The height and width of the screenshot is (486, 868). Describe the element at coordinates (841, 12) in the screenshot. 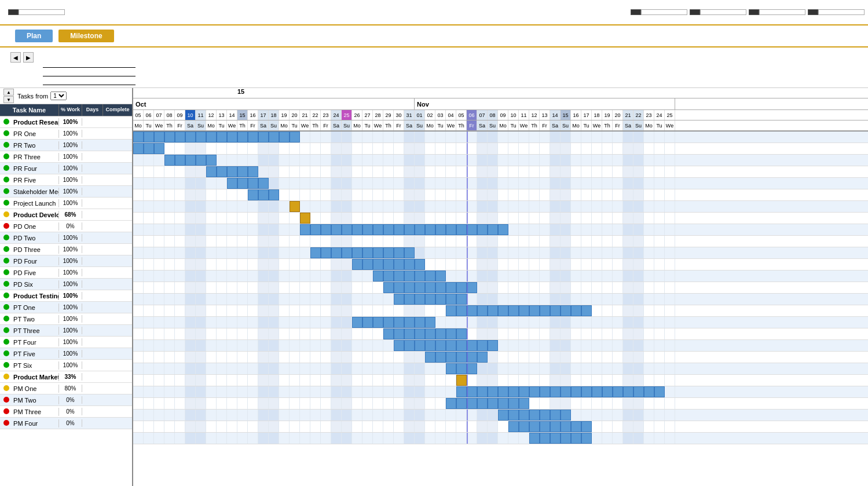

I see `date-value` at that location.